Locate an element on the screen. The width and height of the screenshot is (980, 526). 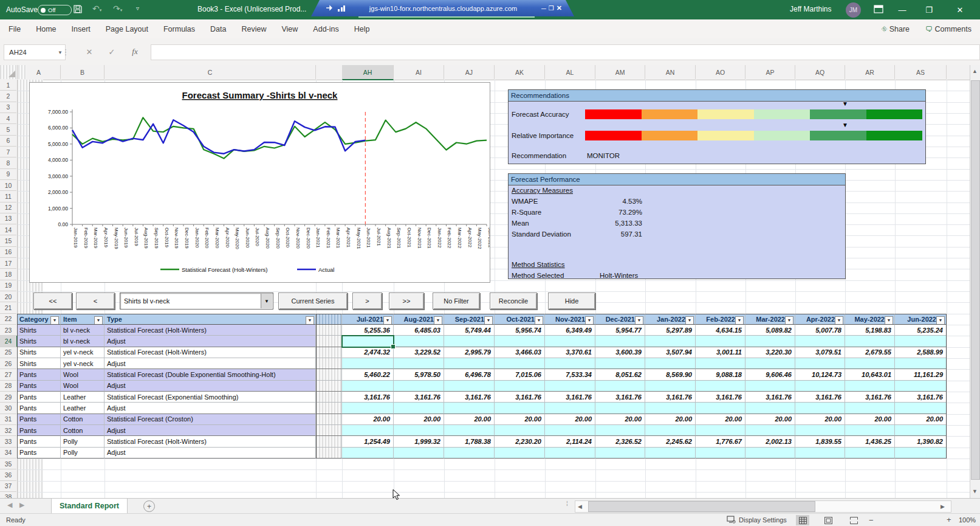
save-icon is located at coordinates (78, 10).